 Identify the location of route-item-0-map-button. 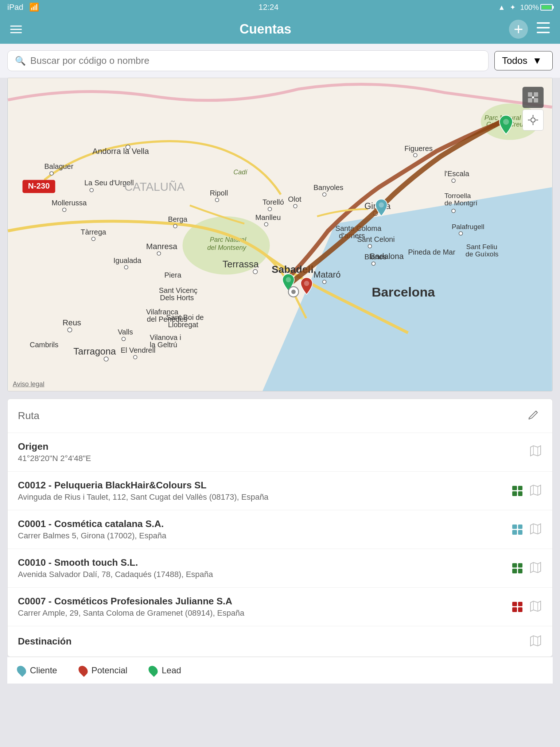
(536, 491).